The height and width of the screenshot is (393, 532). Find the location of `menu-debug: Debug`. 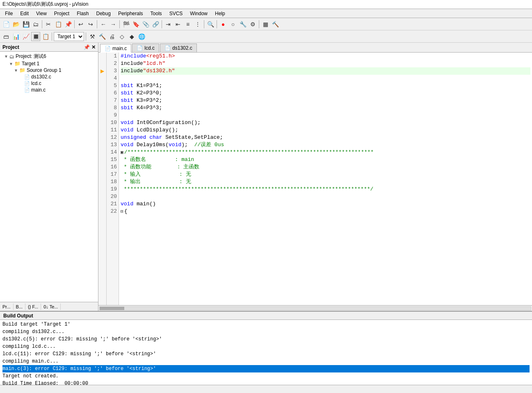

menu-debug: Debug is located at coordinates (103, 14).